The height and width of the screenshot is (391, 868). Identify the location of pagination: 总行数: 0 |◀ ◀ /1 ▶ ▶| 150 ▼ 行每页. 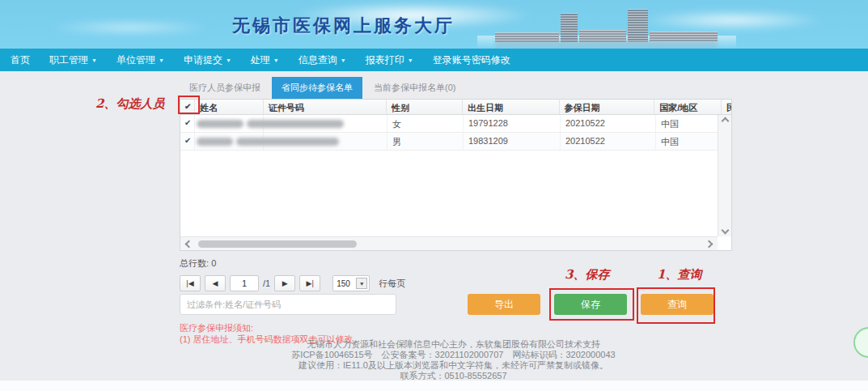
(456, 274).